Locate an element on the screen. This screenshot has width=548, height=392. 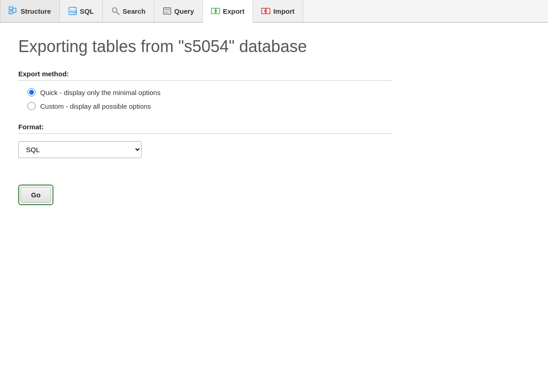
tab-sql: SQL SQL is located at coordinates (81, 11).